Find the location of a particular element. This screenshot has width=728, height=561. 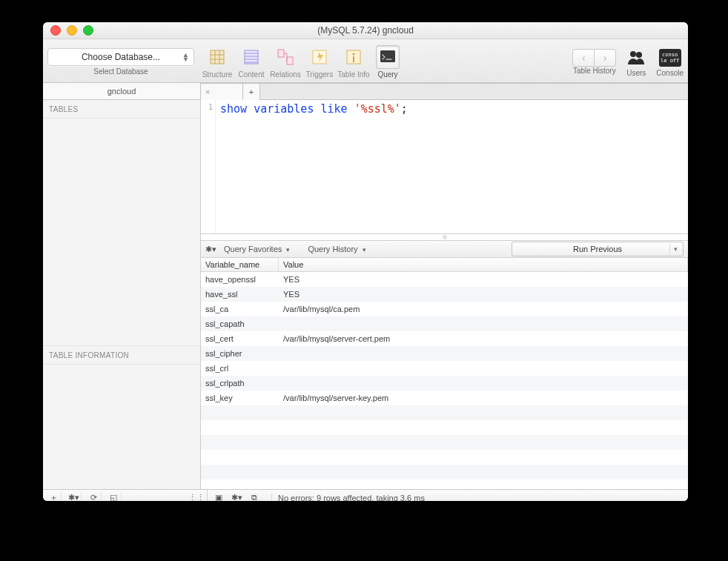

copy-button: ⧉ is located at coordinates (254, 497).